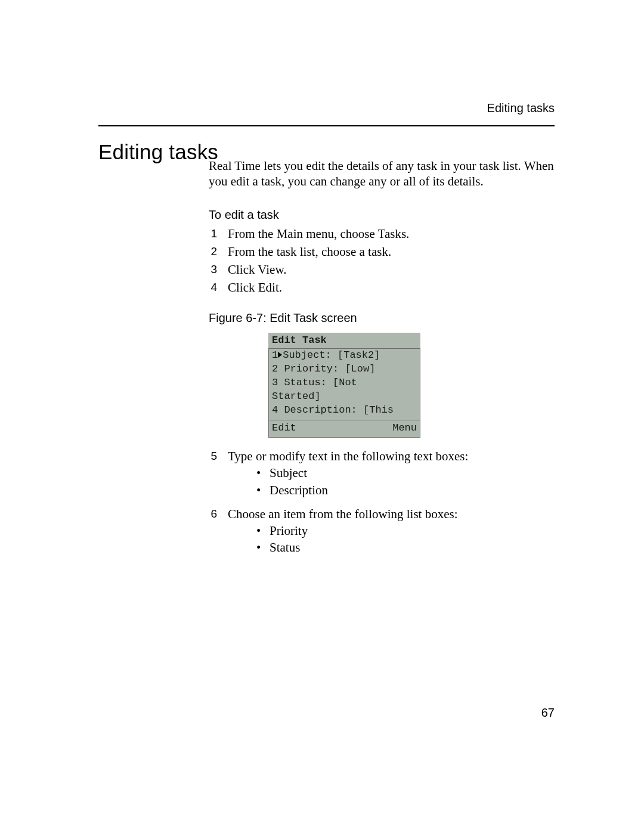 The image size is (644, 833). What do you see at coordinates (382, 174) in the screenshot?
I see `intro-paragraph: Real Time lets you edit the details of a…` at bounding box center [382, 174].